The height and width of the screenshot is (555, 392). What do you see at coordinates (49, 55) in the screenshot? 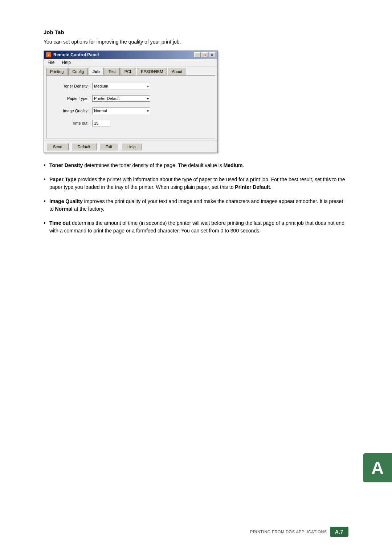
I see `app-icon: ●` at bounding box center [49, 55].